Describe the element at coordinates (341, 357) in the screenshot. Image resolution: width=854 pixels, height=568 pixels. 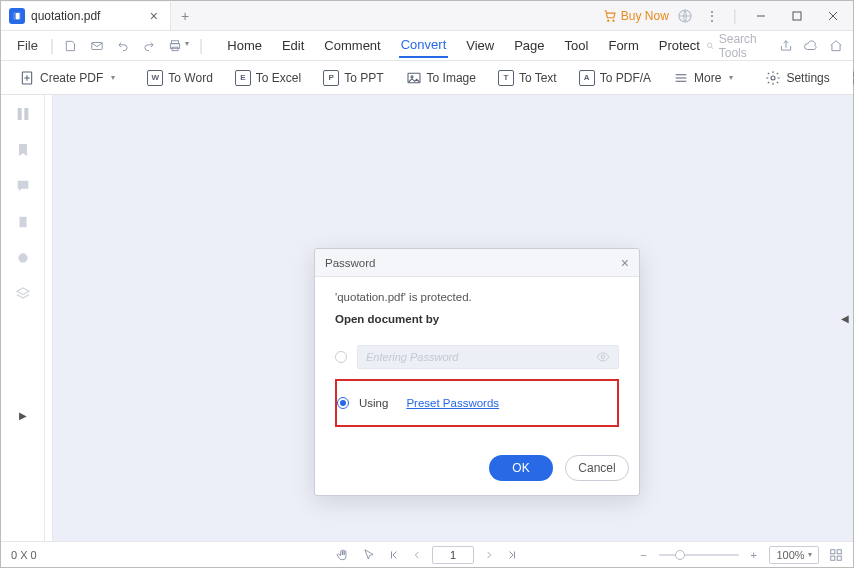
I see `radio-enter-password` at that location.